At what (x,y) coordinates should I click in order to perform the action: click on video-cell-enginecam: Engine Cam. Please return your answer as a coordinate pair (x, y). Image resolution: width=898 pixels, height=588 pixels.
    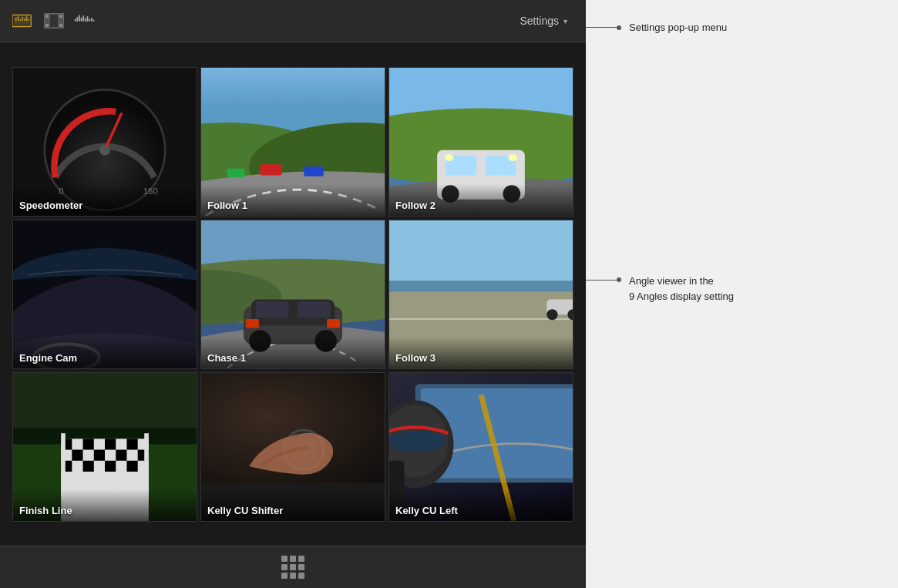
    Looking at the image, I should click on (105, 294).